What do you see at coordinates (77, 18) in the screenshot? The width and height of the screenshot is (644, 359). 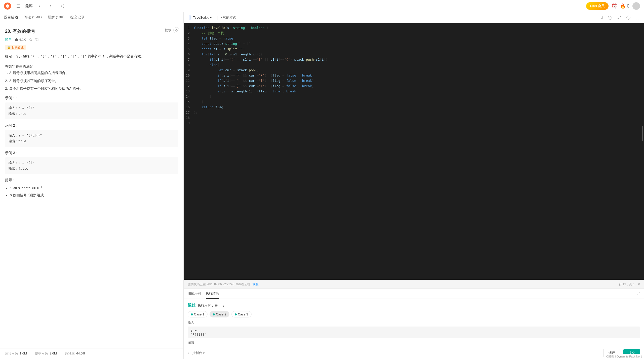 I see `tab-submissions: 提交记录` at bounding box center [77, 18].